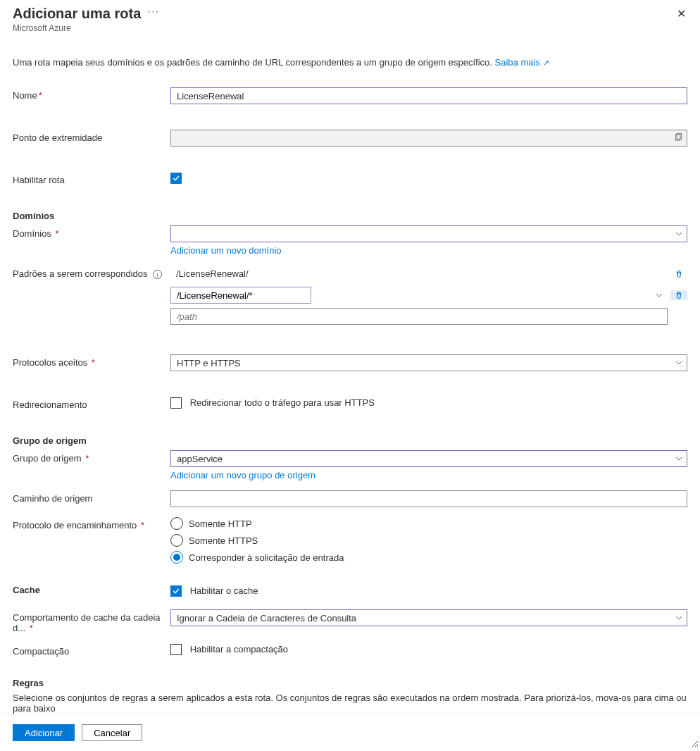 This screenshot has width=700, height=751. I want to click on cache-behavior-select: Ignorar a Cadeia de Caracteres de Consul…, so click(429, 618).